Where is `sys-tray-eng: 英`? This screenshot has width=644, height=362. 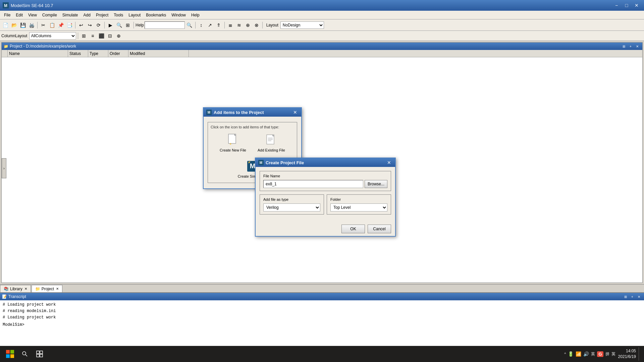 sys-tray-eng: 英 is located at coordinates (613, 354).